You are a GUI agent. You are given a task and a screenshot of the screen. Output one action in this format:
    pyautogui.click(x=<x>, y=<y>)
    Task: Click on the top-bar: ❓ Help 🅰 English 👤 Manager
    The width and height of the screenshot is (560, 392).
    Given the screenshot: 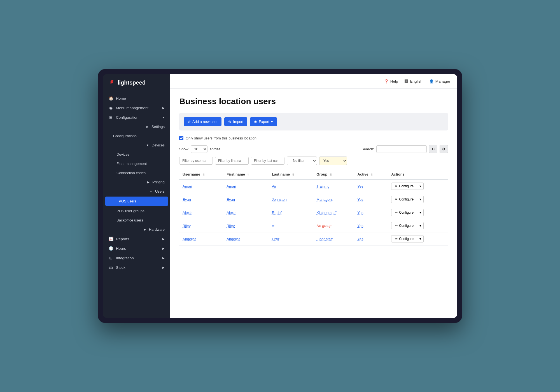 What is the action you would take?
    pyautogui.click(x=314, y=81)
    